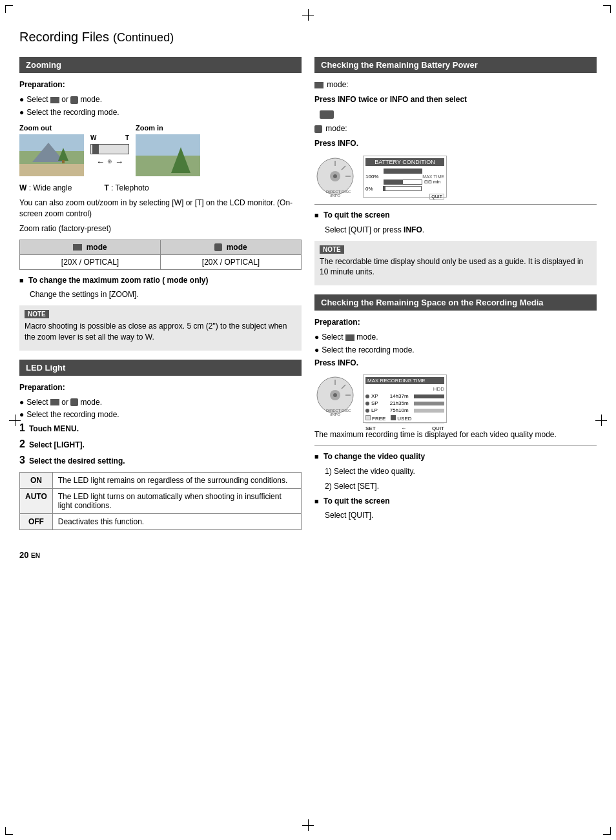  What do you see at coordinates (414, 182) in the screenshot?
I see `battery-bar-row-50: ⊡⊡ min` at bounding box center [414, 182].